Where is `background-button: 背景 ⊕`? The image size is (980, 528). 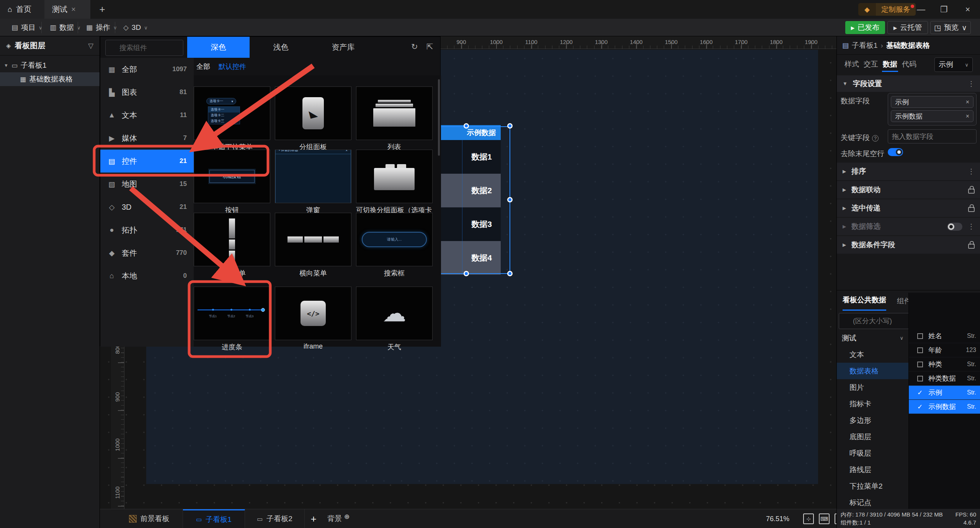
background-button: 背景 ⊕ is located at coordinates (338, 519).